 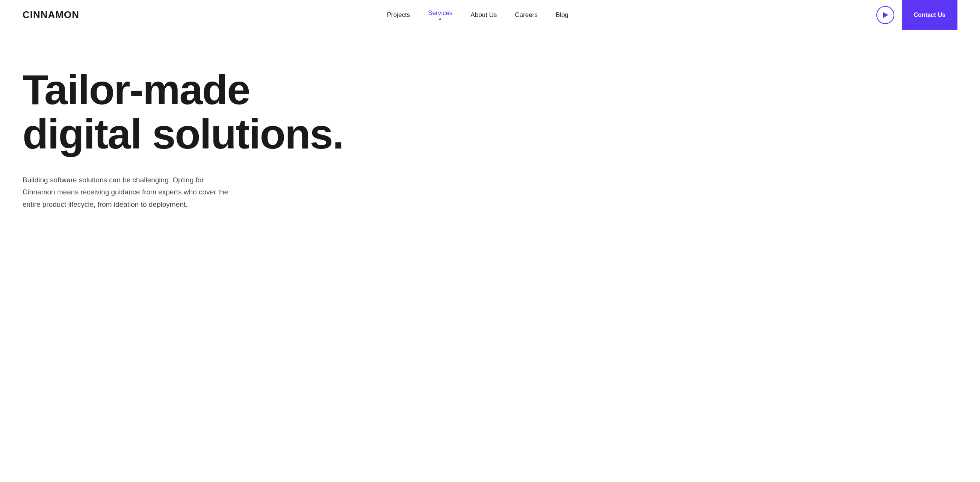 I want to click on nav-link-blog: Blog, so click(x=562, y=15).